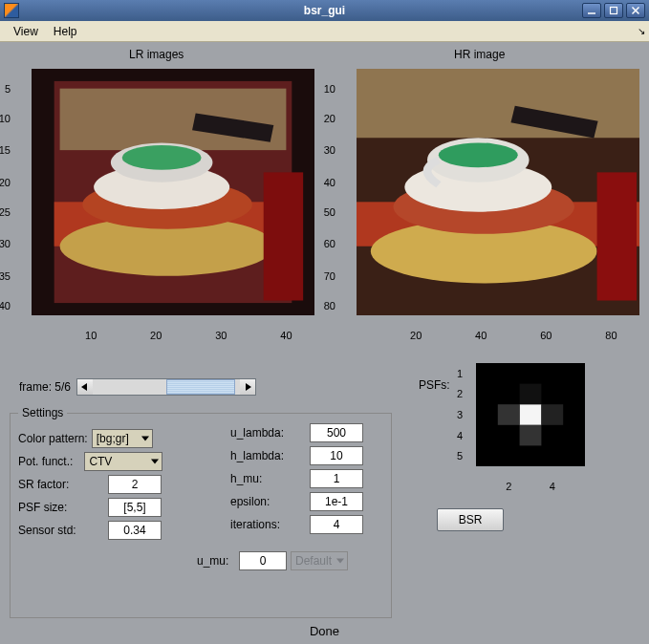  I want to click on menubar: View Help ↘, so click(325, 32).